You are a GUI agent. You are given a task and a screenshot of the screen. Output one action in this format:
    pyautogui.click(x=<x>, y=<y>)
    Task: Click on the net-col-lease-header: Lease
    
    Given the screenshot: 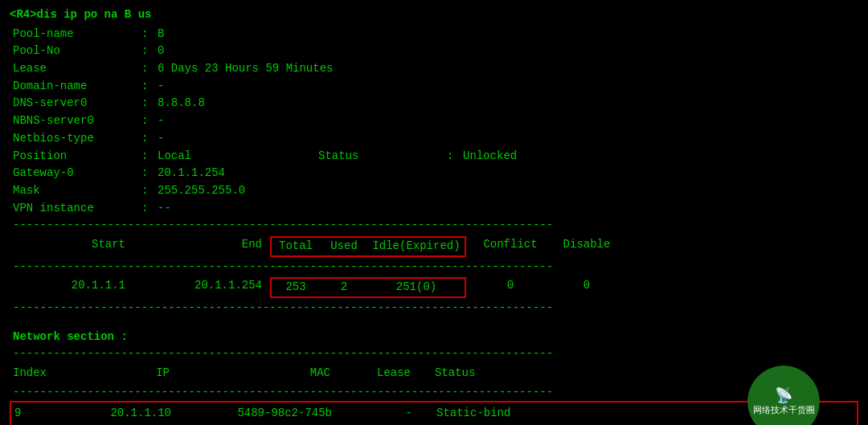 What is the action you would take?
    pyautogui.click(x=391, y=374)
    